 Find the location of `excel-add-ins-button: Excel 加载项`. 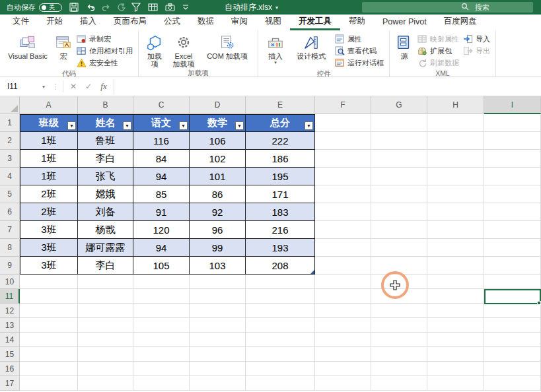

excel-add-ins-button: Excel 加载项 is located at coordinates (184, 50).